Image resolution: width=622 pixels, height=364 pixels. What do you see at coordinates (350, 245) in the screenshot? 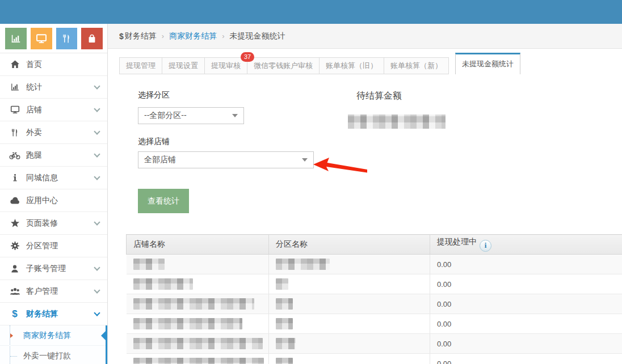
I see `column-header-zone-name: 分区名称` at bounding box center [350, 245].